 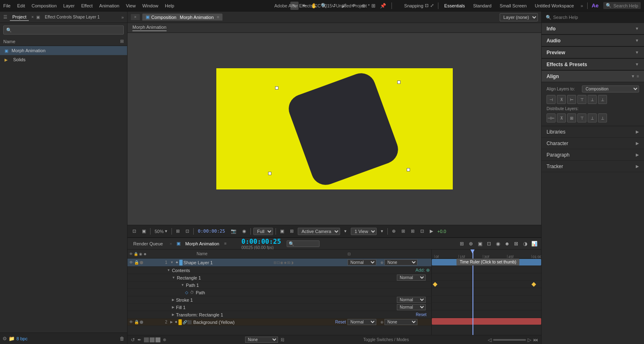 I want to click on render-queue-icon: ⊕, so click(x=471, y=244).